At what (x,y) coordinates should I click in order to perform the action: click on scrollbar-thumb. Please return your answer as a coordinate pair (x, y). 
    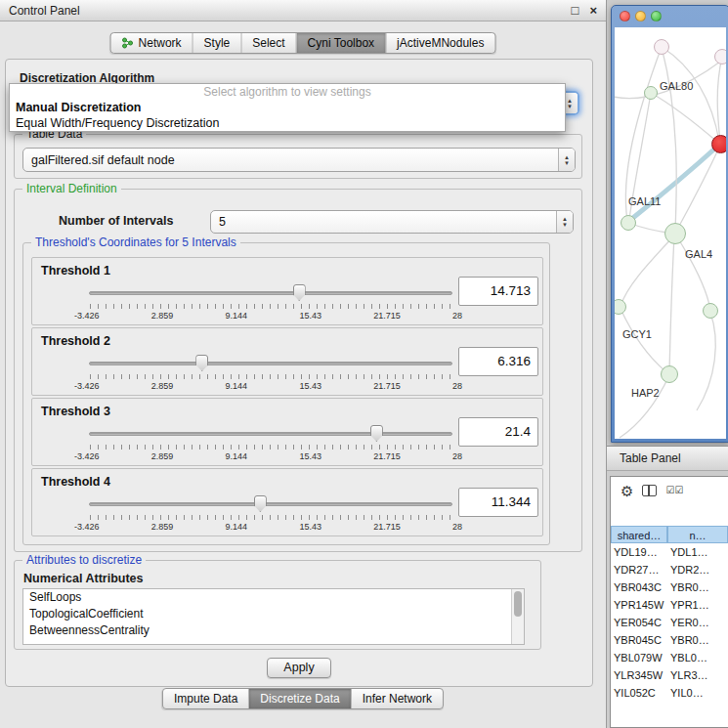
    Looking at the image, I should click on (518, 604).